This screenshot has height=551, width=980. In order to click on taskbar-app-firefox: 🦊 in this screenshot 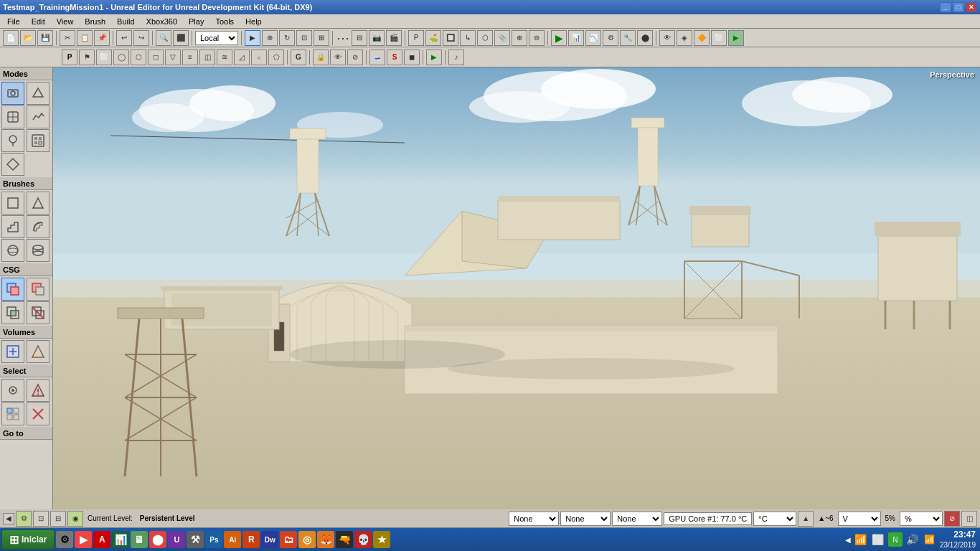, I will do `click(326, 540)`.